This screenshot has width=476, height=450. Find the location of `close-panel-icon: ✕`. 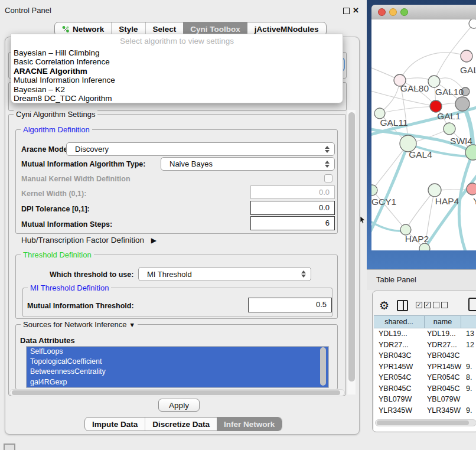

close-panel-icon: ✕ is located at coordinates (356, 11).